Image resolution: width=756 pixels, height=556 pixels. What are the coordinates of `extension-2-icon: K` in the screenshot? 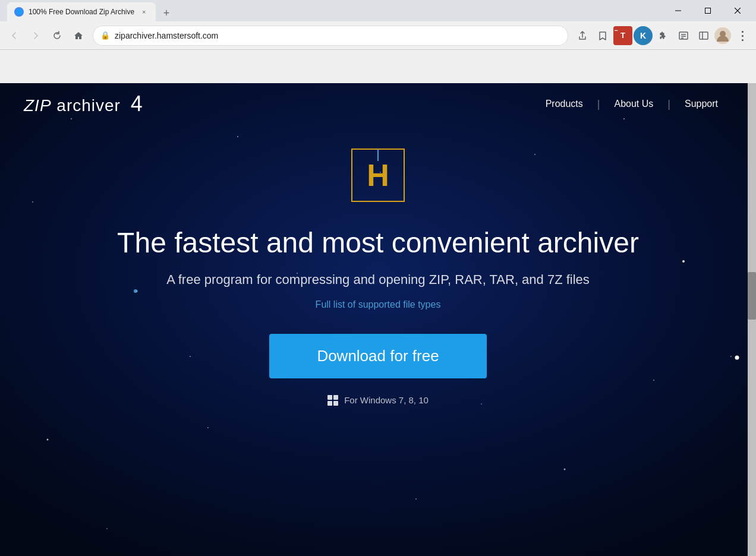 It's located at (643, 36).